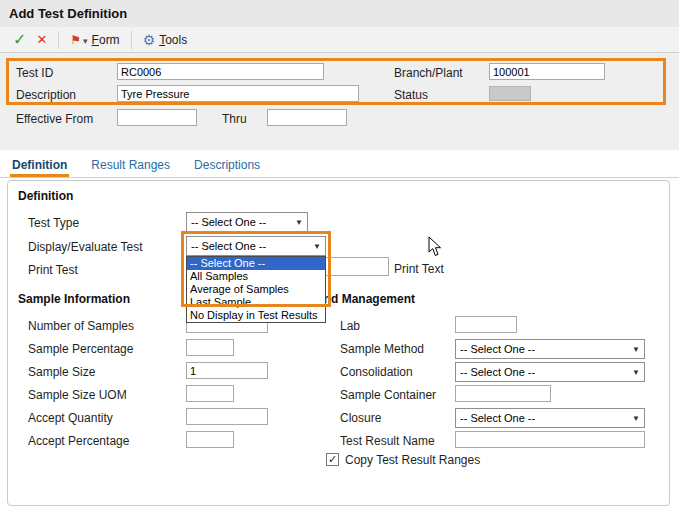 Image resolution: width=679 pixels, height=516 pixels. I want to click on tools-menu-button: ⚙ Tools, so click(166, 40).